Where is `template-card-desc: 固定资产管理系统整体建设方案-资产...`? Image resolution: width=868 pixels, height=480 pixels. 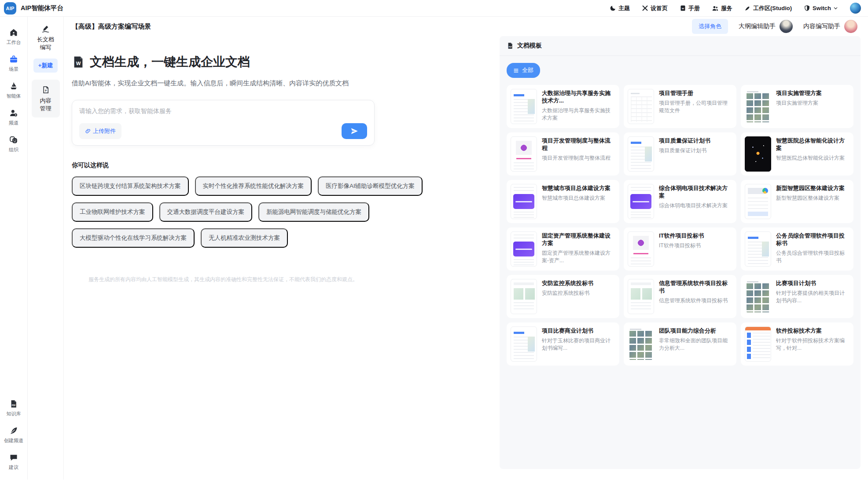
template-card-desc: 固定资产管理系统整体建设方案-资产... is located at coordinates (578, 257).